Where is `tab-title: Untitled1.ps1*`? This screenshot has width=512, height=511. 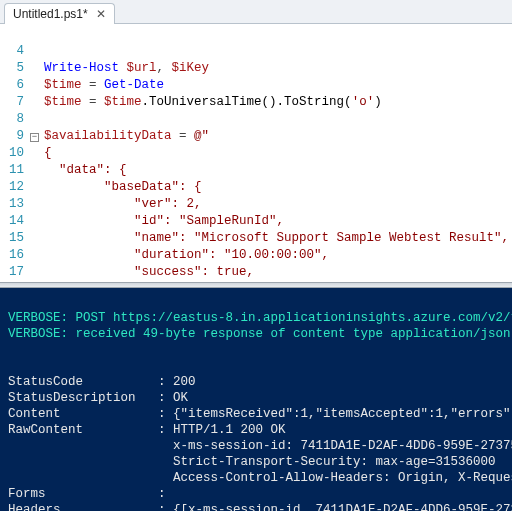 tab-title: Untitled1.ps1* is located at coordinates (50, 14).